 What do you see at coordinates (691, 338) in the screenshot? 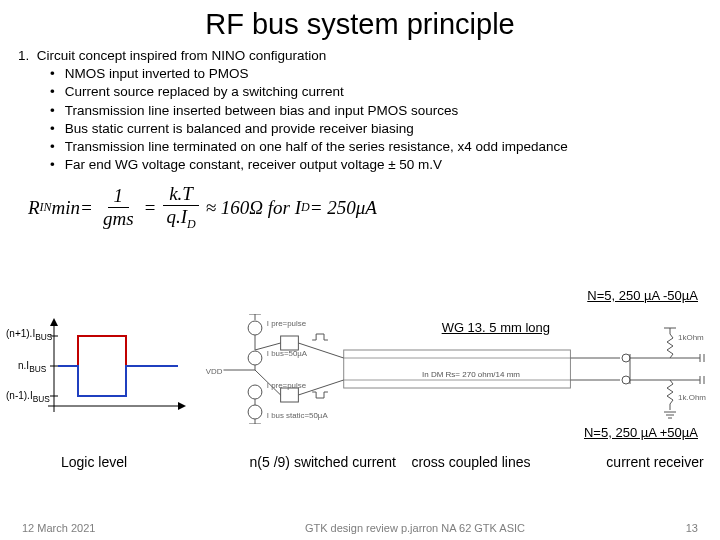
I see `svg-text: 1kOhm` at bounding box center [691, 338].